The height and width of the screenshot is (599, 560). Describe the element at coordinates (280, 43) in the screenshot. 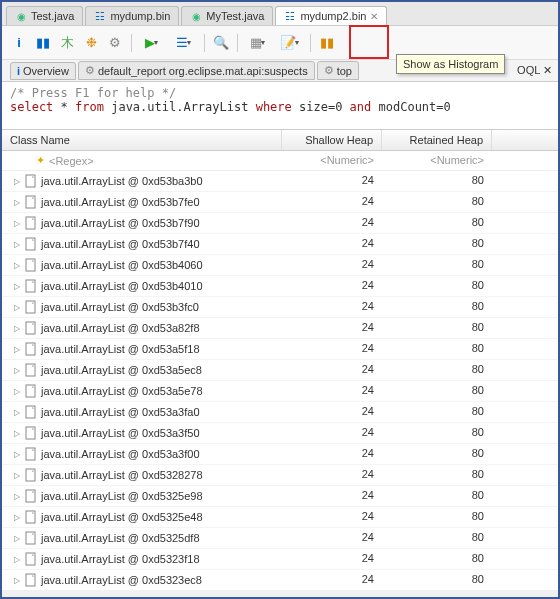

I see `toolbar: i ▮▮ ⽊ ❉ ⚙ ▶▼ ☰▼ 🔍 ▦▼ 📝▼ ▮▮ Show as Hist…` at that location.